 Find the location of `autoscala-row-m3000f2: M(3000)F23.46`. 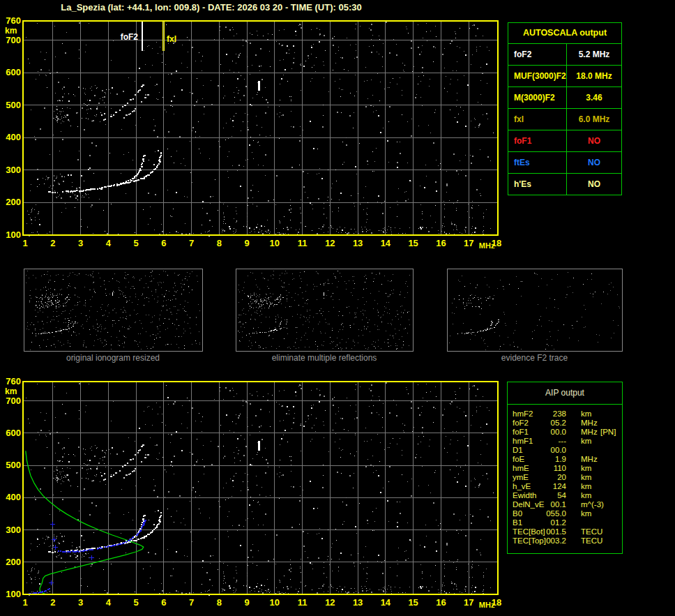

autoscala-row-m3000f2: M(3000)F23.46 is located at coordinates (565, 98).